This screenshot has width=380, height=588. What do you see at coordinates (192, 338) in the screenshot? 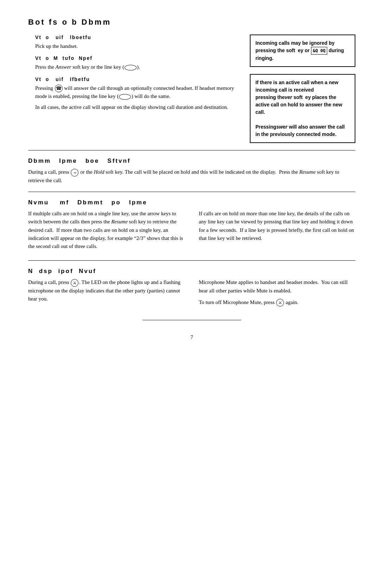
I see `page-number: 7` at bounding box center [192, 338].